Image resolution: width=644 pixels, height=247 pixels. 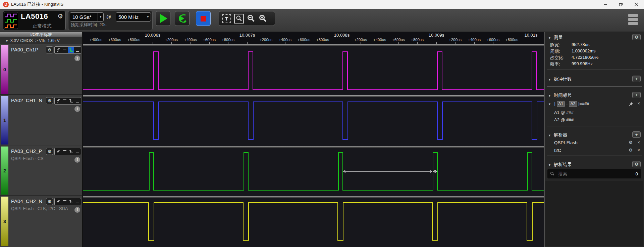 I want to click on channel-color-bar: 3, so click(x=5, y=221).